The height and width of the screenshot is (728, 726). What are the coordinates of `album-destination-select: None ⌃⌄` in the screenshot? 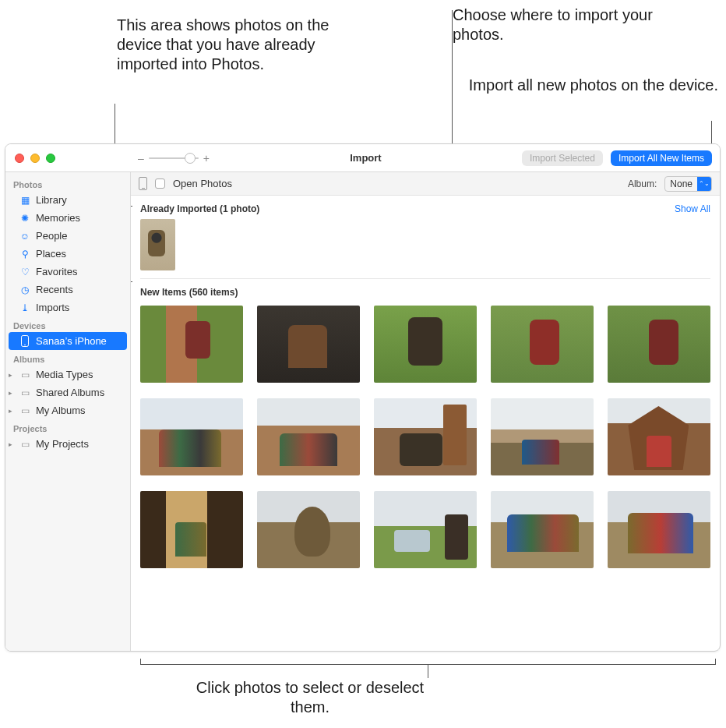 It's located at (689, 184).